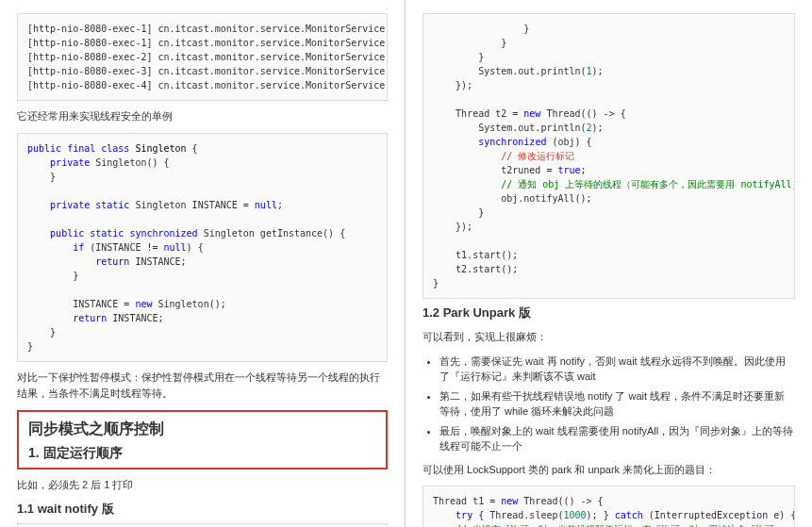 Image resolution: width=812 pixels, height=527 pixels. I want to click on log-2: [http-nio-8080-exec-2] cn.itcast.monitor…, so click(207, 57).